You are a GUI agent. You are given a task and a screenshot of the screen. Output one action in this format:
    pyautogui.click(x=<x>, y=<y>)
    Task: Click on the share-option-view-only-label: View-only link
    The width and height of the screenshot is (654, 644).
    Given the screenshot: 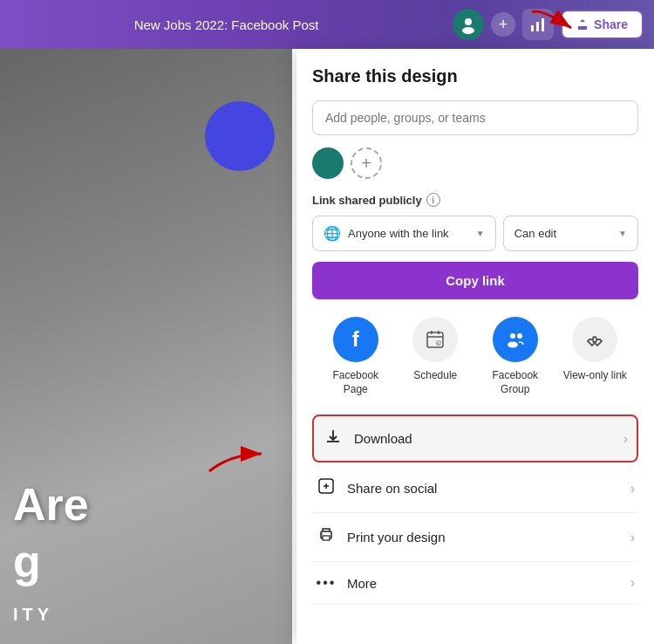 What is the action you would take?
    pyautogui.click(x=595, y=376)
    